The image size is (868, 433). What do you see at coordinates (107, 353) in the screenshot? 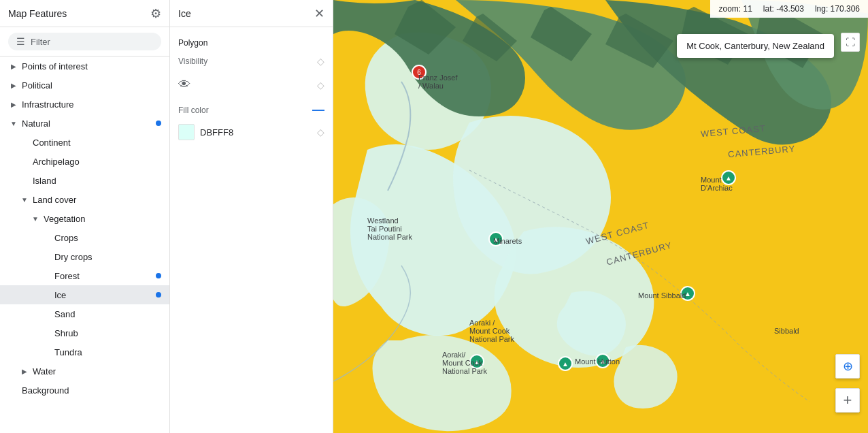
I see `sidebar-label-tundra: Tundra` at bounding box center [107, 353].